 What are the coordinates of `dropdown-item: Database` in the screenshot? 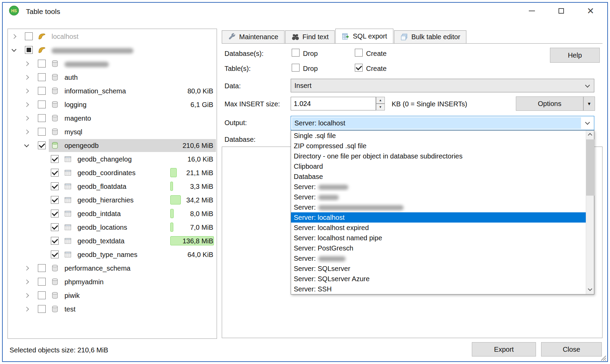 It's located at (438, 177).